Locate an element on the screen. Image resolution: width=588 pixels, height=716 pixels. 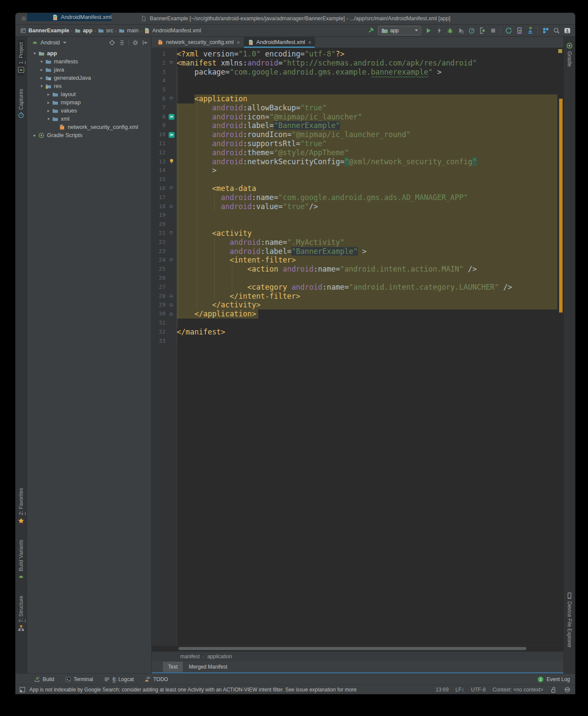
breadcrumb-item: main is located at coordinates (128, 31).